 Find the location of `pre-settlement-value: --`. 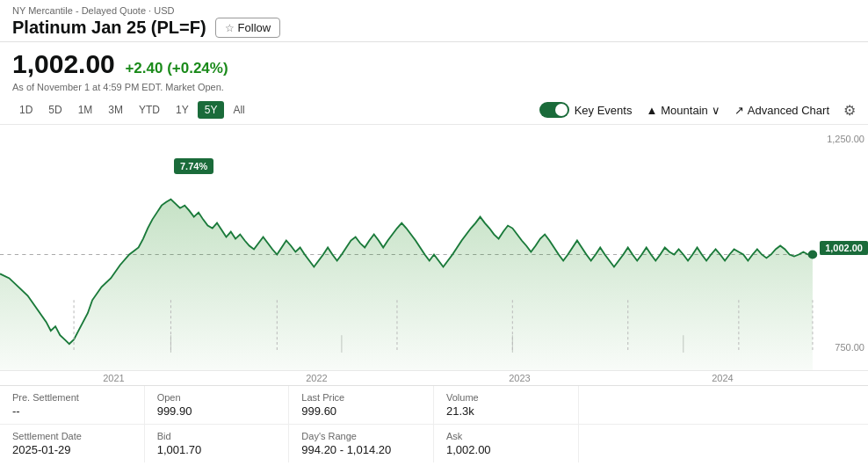

pre-settlement-value: -- is located at coordinates (72, 411).